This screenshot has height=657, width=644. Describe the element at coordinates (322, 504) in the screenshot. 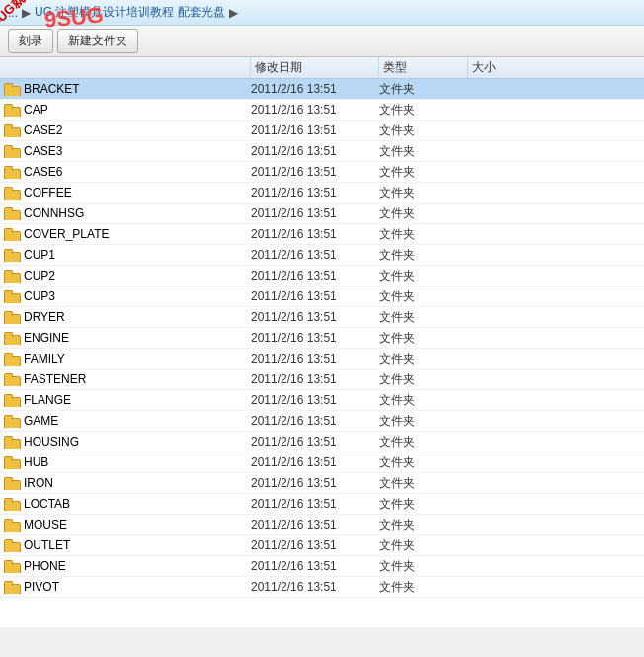

I see `table-row: LOCTAB 2011/2/16 13:51 文件夹` at that location.